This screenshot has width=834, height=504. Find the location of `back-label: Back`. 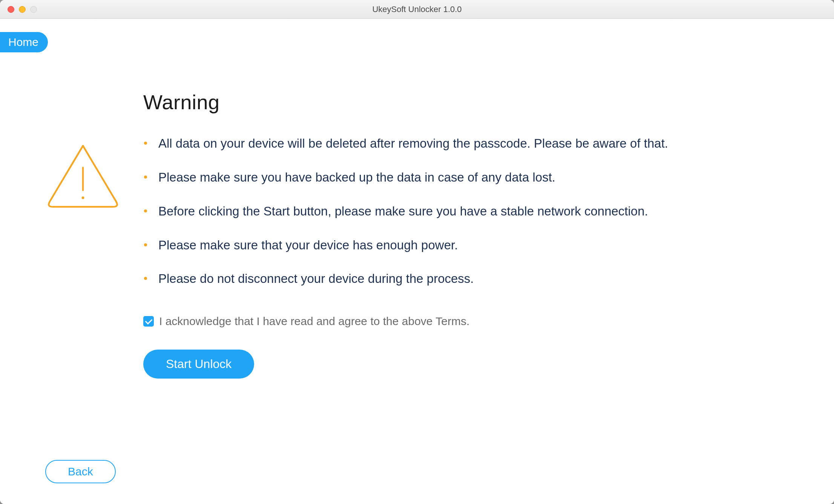

back-label: Back is located at coordinates (81, 472).